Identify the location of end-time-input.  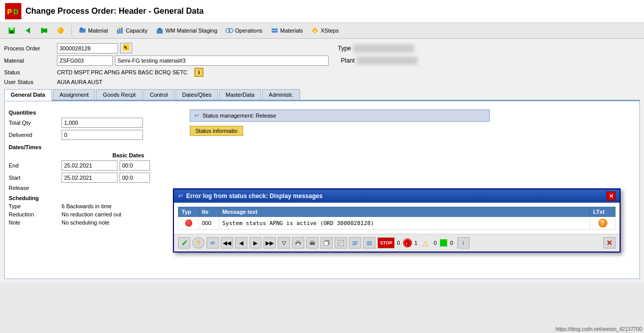
(135, 165).